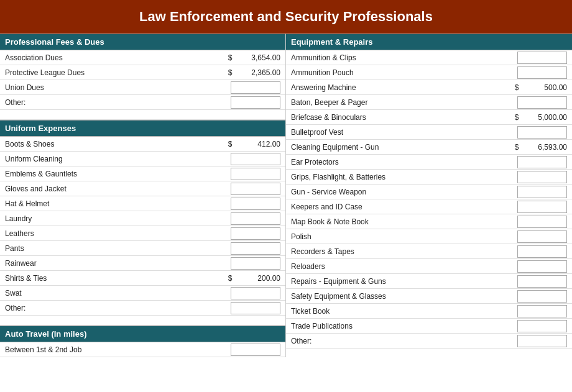 The image size is (572, 392). I want to click on label-shirts-ties: Shirts & Ties, so click(112, 278).